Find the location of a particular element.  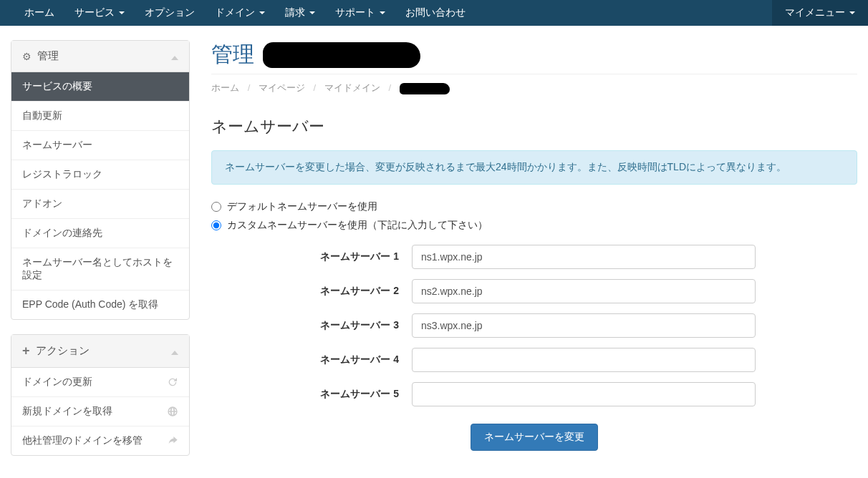

panel-manage-header: 管理 is located at coordinates (100, 57).